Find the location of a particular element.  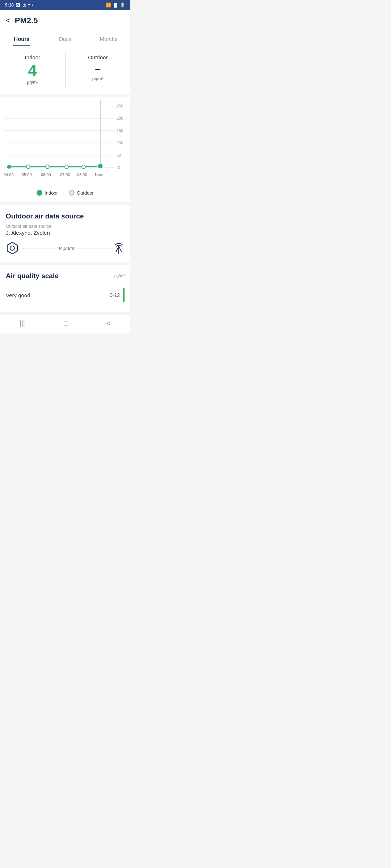

dotted-line-right is located at coordinates (93, 248).